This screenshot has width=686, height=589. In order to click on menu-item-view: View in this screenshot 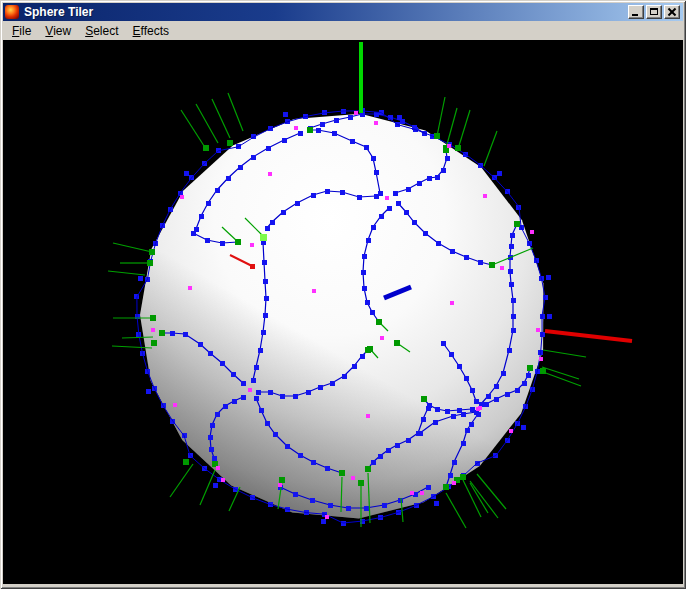, I will do `click(58, 31)`.